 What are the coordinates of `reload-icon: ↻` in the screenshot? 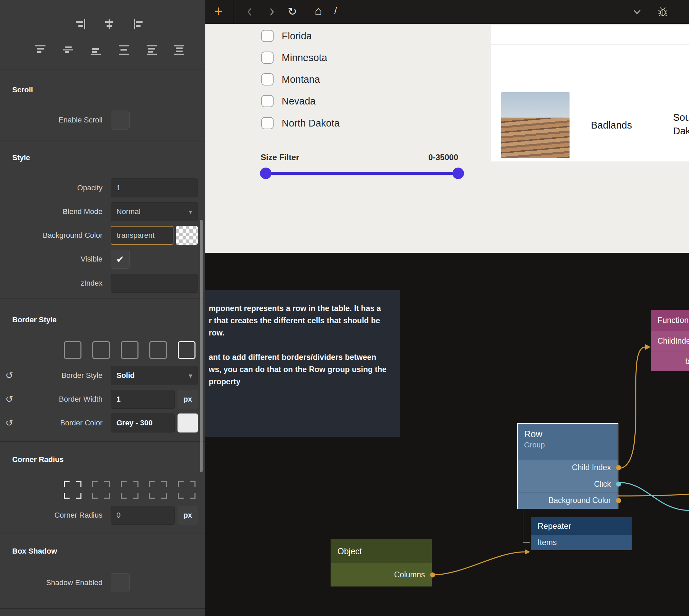 It's located at (293, 12).